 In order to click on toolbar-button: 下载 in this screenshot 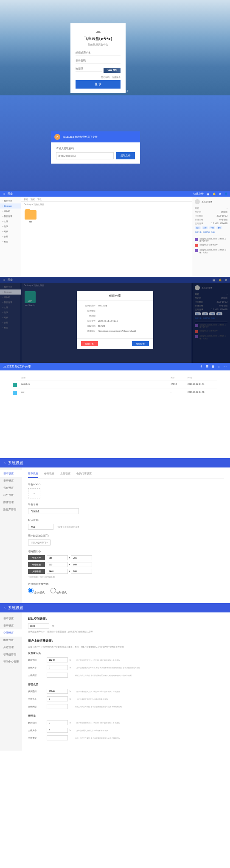, I will do `click(39, 199)`.